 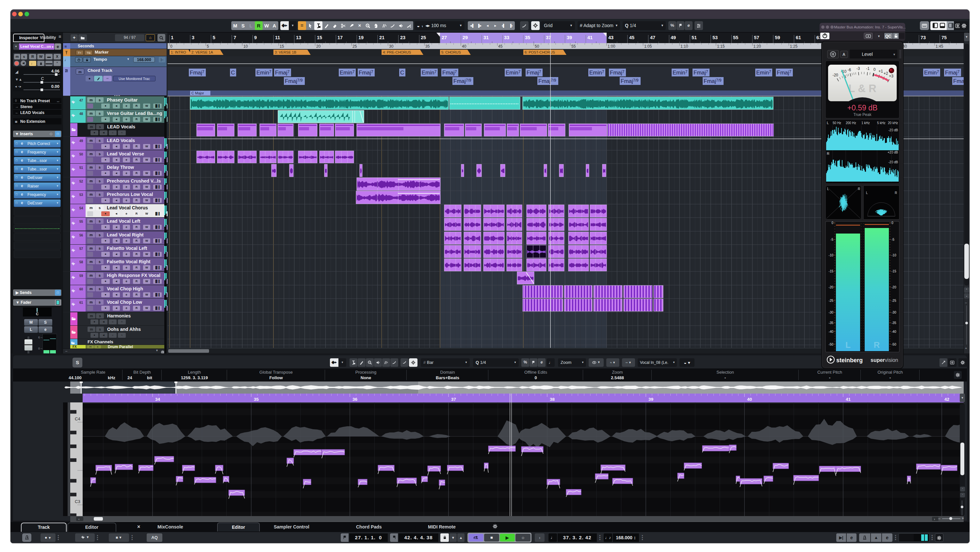 I want to click on svg-text: 29, so click(x=465, y=38).